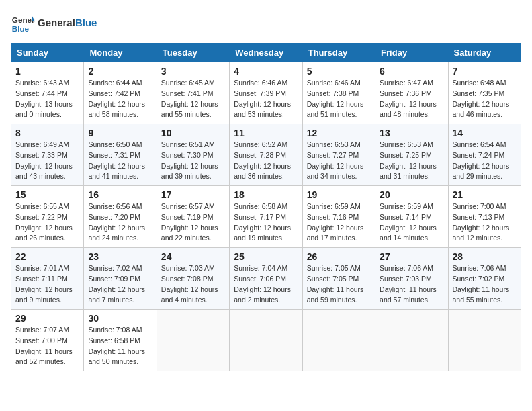 The image size is (532, 411). What do you see at coordinates (266, 257) in the screenshot?
I see `day-number: 25` at bounding box center [266, 257].